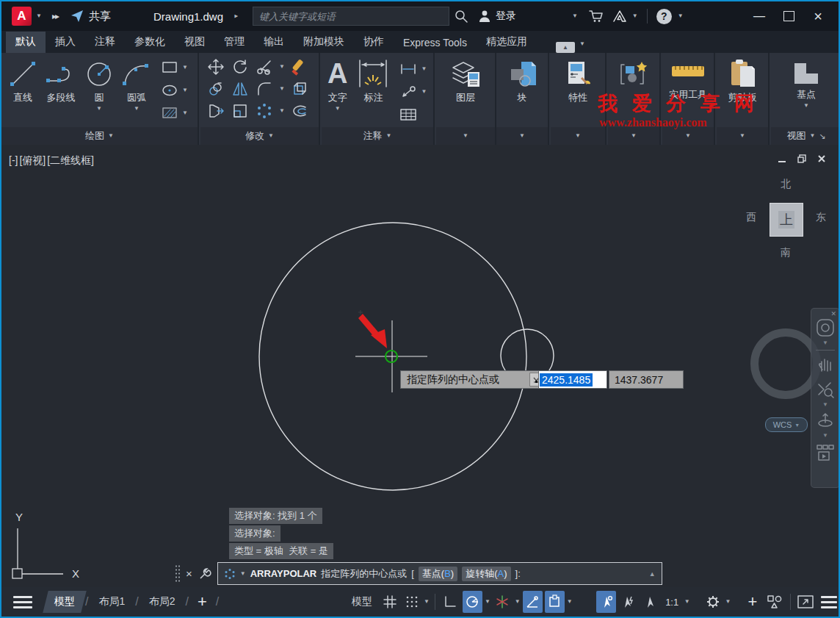 The height and width of the screenshot is (618, 840). What do you see at coordinates (324, 43) in the screenshot?
I see `tab-addins: 附加模块` at bounding box center [324, 43].